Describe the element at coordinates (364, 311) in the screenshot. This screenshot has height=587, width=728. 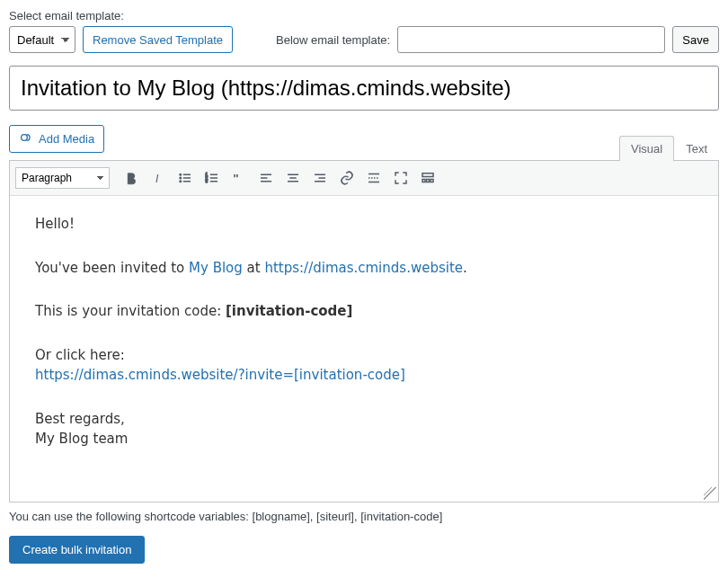
I see `body-code-line: This is your invitation code: [invitatio…` at that location.